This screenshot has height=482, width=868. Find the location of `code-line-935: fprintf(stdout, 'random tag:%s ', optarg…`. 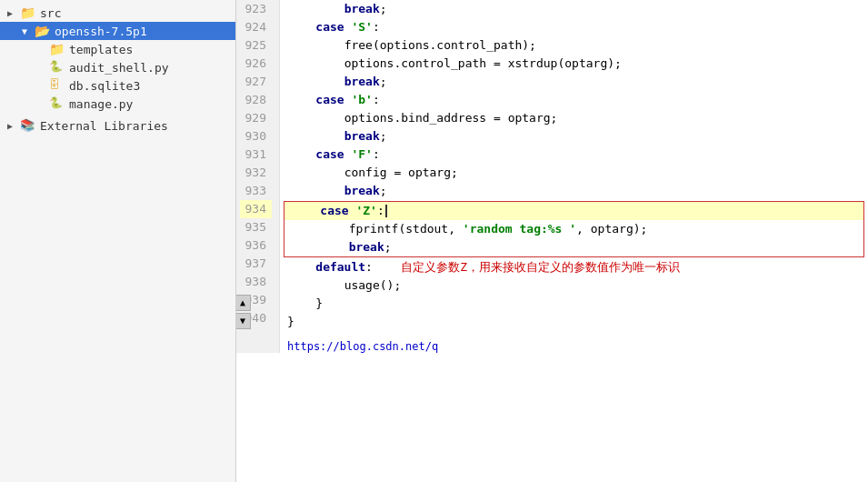

code-line-935: fprintf(stdout, 'random tag:%s ', optarg… is located at coordinates (574, 229).